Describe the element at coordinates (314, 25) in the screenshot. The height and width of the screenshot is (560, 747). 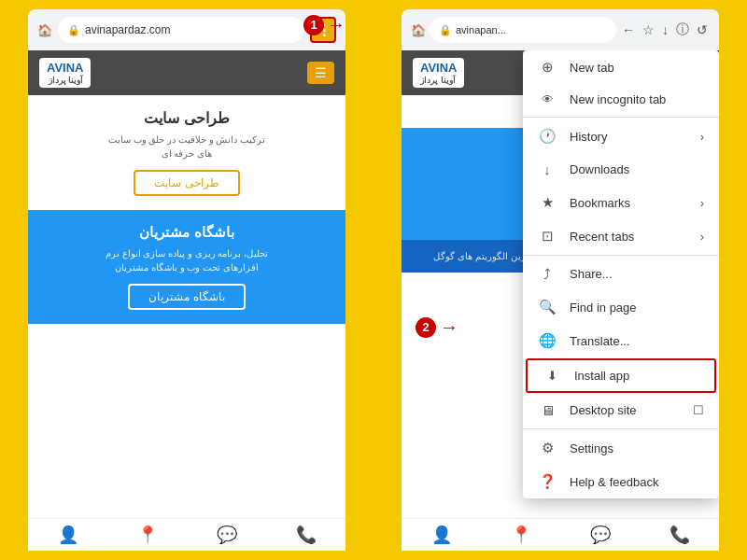
I see `annotation-circle-1: 1` at that location.